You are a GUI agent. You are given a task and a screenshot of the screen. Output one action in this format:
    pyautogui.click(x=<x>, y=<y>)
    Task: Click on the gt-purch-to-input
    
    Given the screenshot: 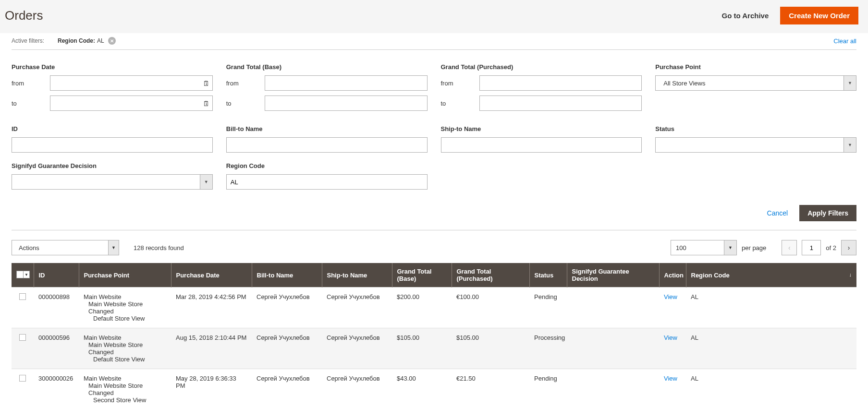 What is the action you would take?
    pyautogui.click(x=561, y=103)
    